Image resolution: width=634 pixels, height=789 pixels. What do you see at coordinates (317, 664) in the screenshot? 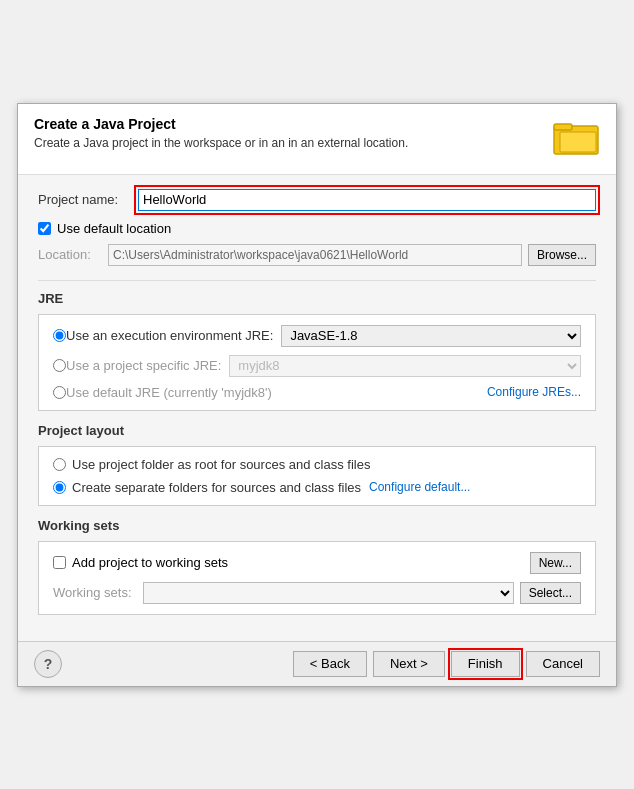
I see `dialog-footer: ? < Back Next > Finish Cancel` at bounding box center [317, 664].